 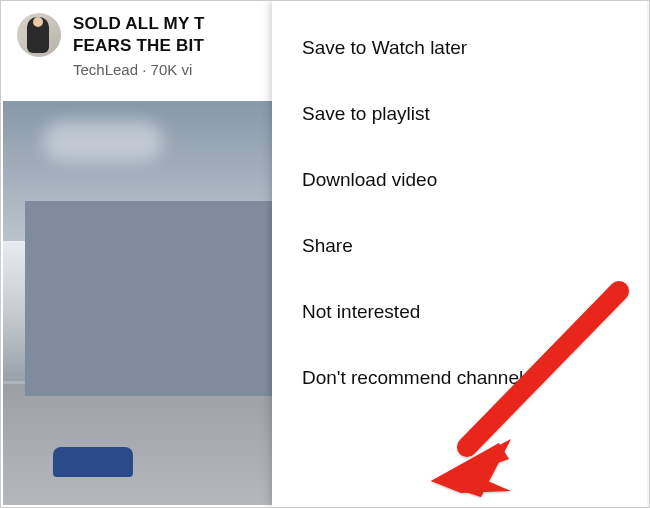 What do you see at coordinates (460, 180) in the screenshot?
I see `menu-download: Download video` at bounding box center [460, 180].